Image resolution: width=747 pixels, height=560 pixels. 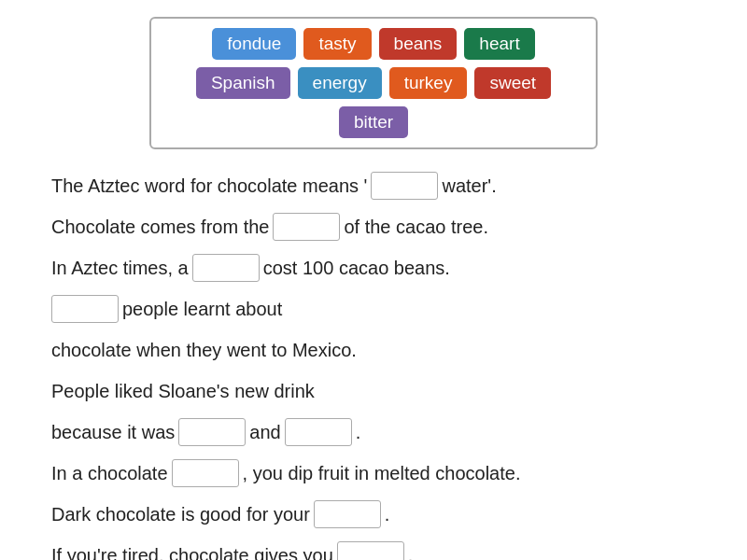 I want to click on chip-fondue: fondue, so click(x=254, y=44).